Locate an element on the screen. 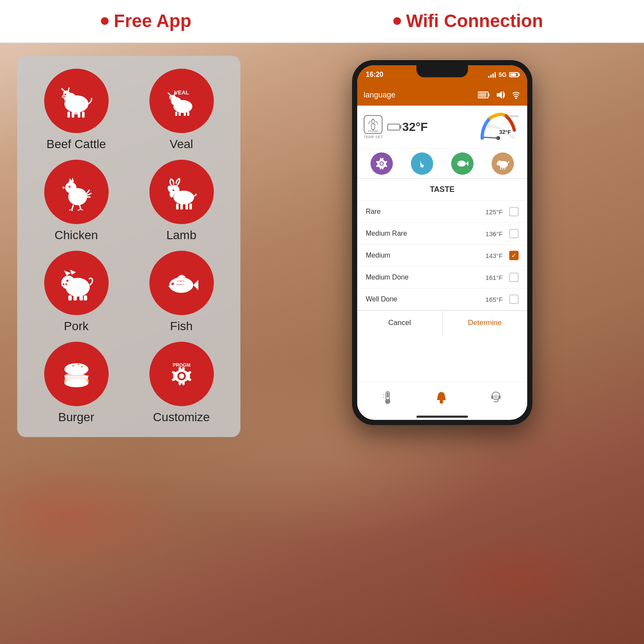 The image size is (644, 644). animal-circle-goat is located at coordinates (422, 164).